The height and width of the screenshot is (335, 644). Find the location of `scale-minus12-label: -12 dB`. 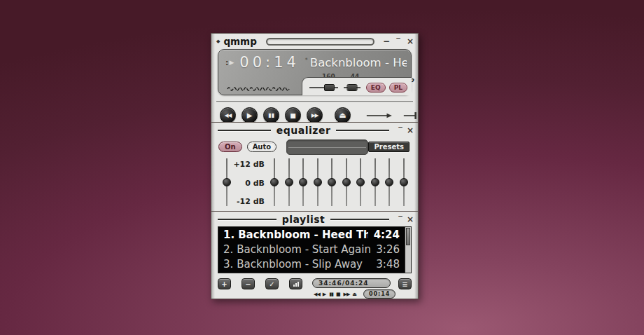

scale-minus12-label: -12 dB is located at coordinates (248, 202).